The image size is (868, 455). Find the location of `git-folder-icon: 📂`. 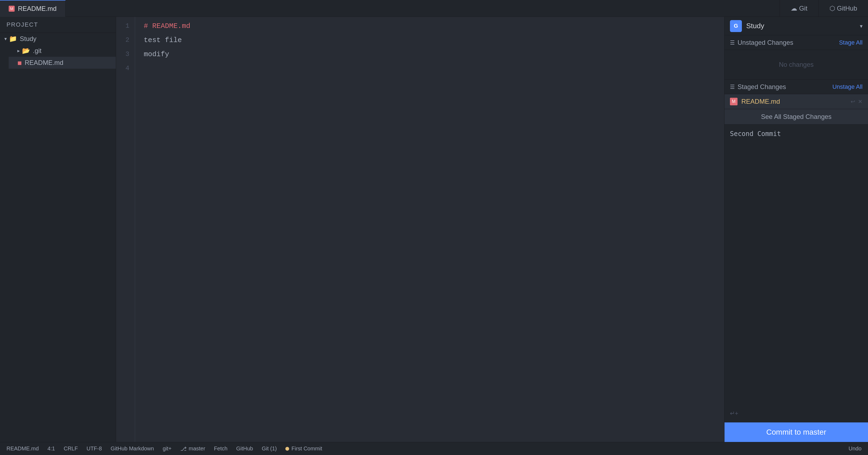

git-folder-icon: 📂 is located at coordinates (26, 51).